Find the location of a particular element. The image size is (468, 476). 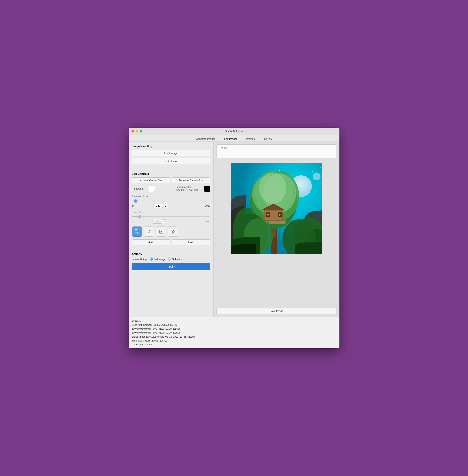

brush-mid-group: 96 ↺ is located at coordinates (160, 222).